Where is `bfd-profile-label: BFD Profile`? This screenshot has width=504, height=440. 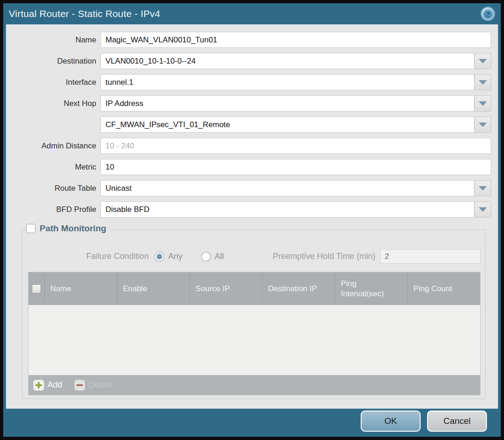
bfd-profile-label: BFD Profile is located at coordinates (57, 210).